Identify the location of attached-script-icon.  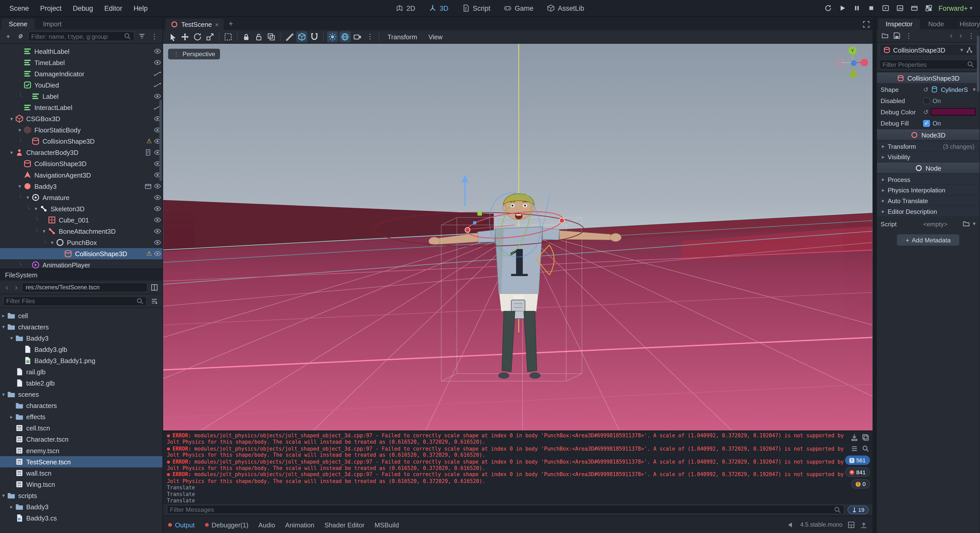
(148, 152).